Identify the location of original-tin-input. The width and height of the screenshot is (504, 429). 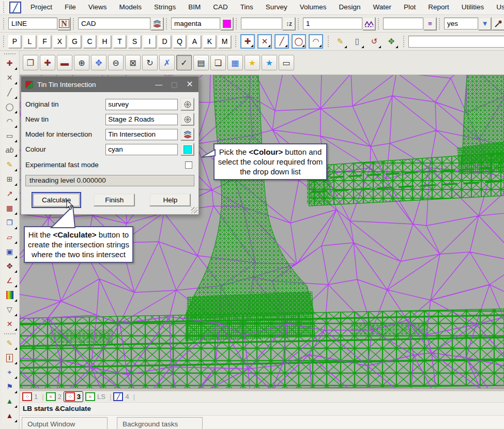
(142, 105).